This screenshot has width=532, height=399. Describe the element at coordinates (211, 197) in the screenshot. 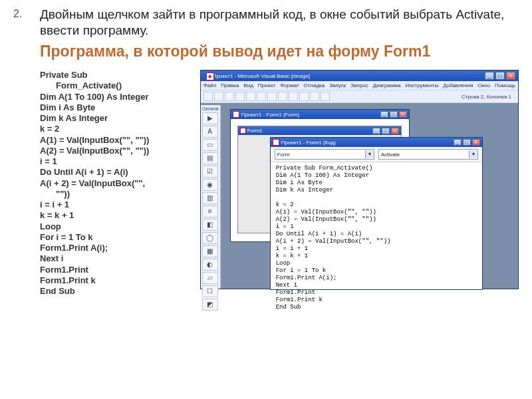

I see `toolbox: General ▶A▭▤☑◉▥≡◧◯▦◐▱☐◩` at that location.